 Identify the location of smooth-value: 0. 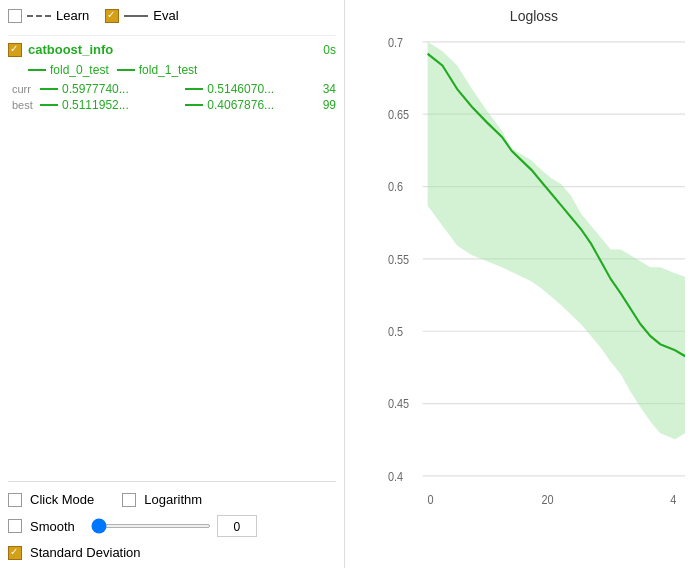
(237, 526).